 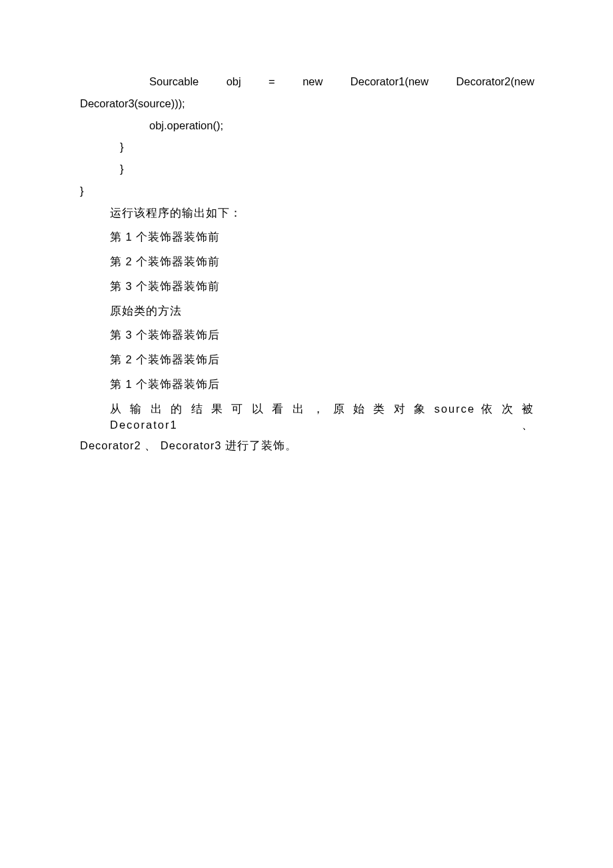 I want to click on summary-text: 从 输 出 的 结 果 可 以 看 出 ， 原 始 类 对 象 source 依…, so click(x=307, y=417).